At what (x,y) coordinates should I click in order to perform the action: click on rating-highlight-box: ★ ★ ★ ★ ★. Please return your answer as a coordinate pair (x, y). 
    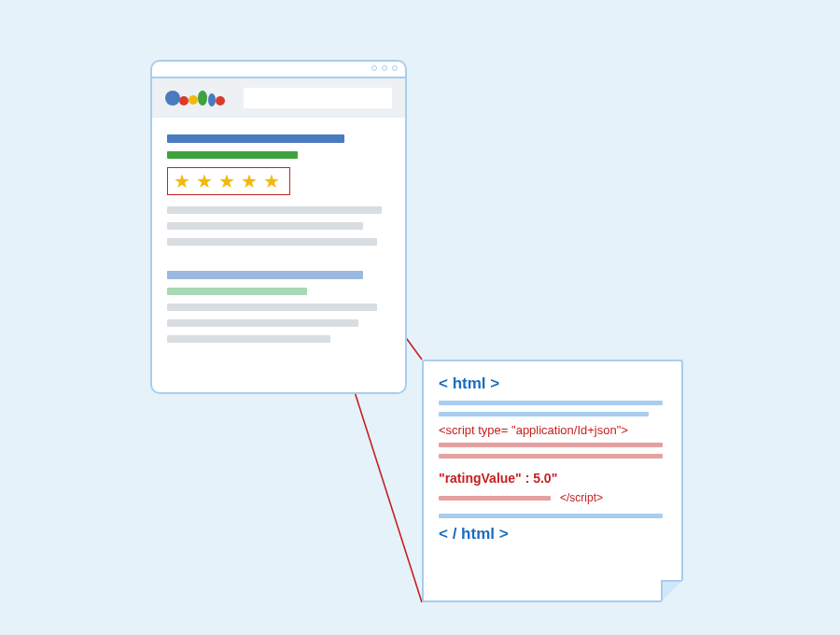
    Looking at the image, I should click on (229, 181).